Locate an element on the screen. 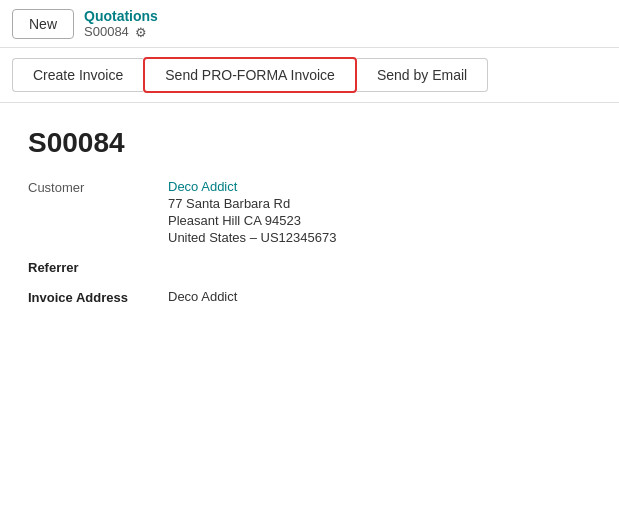 This screenshot has height=515, width=619. invoice-address-row: Invoice Address Deco Addict is located at coordinates (310, 297).